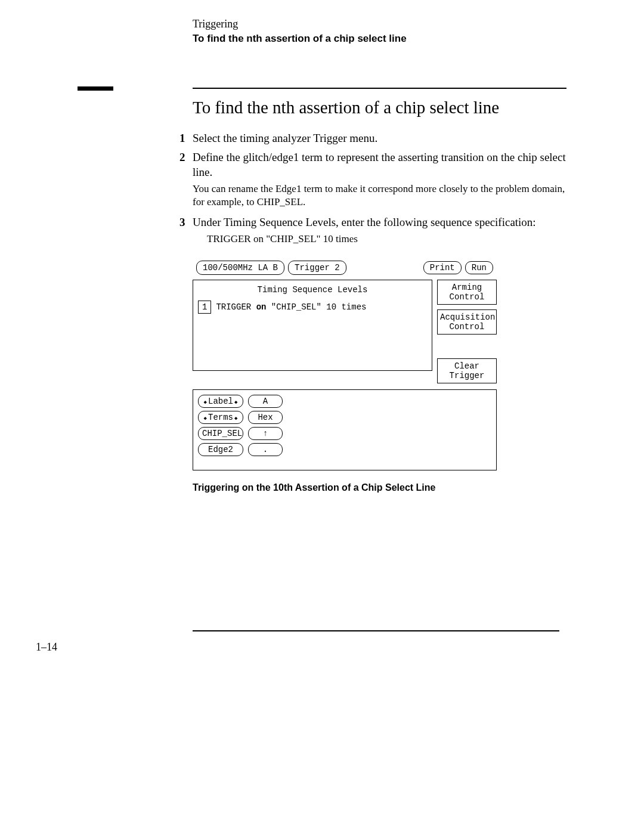  Describe the element at coordinates (386, 240) in the screenshot. I see `step-spec: TRIGGER on "CHIP_SEL" 10 times` at that location.